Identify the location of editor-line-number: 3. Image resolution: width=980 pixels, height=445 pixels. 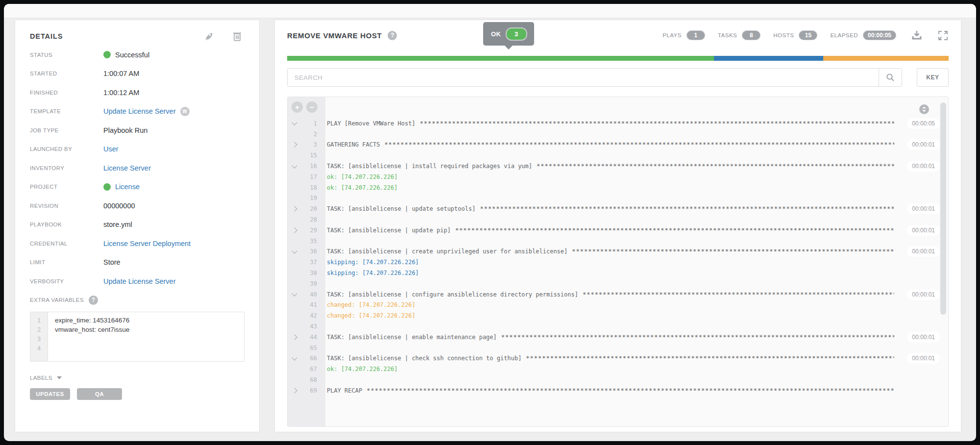
(39, 339).